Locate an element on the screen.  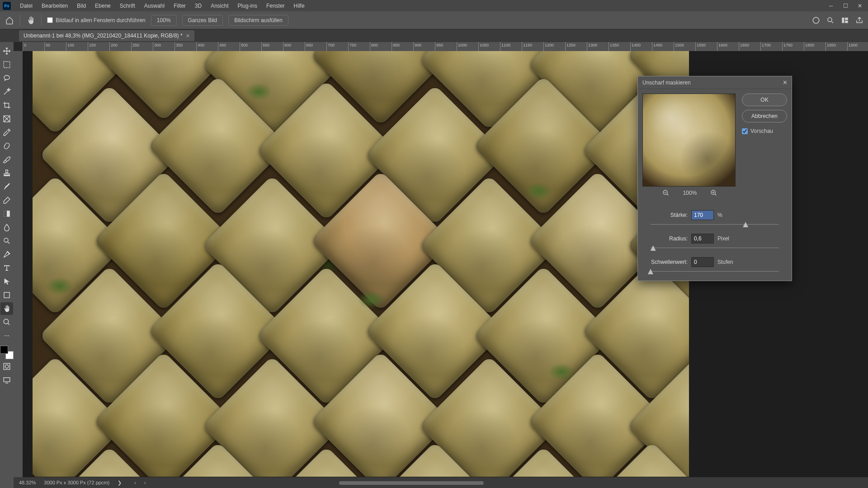
status-chevron-icon: ❯ is located at coordinates (119, 483).